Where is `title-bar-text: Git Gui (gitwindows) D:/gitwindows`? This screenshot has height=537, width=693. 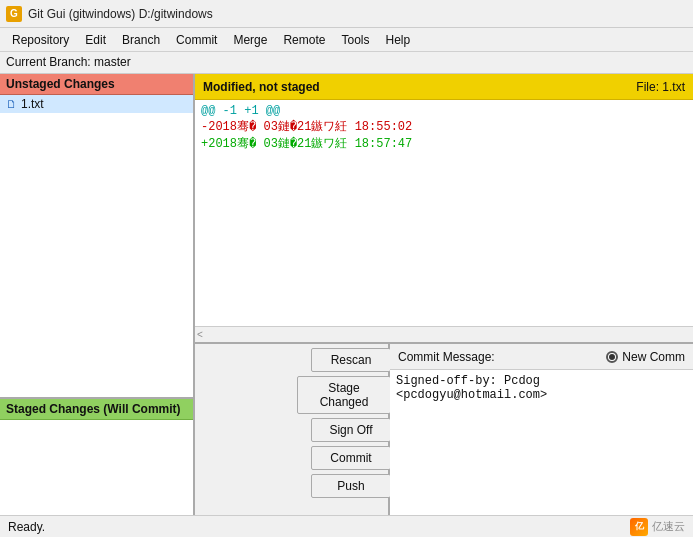 title-bar-text: Git Gui (gitwindows) D:/gitwindows is located at coordinates (120, 14).